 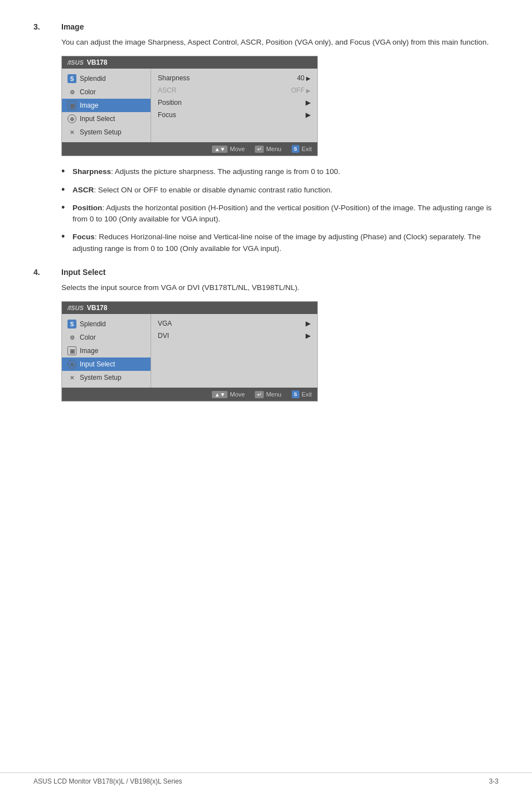 What do you see at coordinates (42, 272) in the screenshot?
I see `section-4-number: 4.` at bounding box center [42, 272].